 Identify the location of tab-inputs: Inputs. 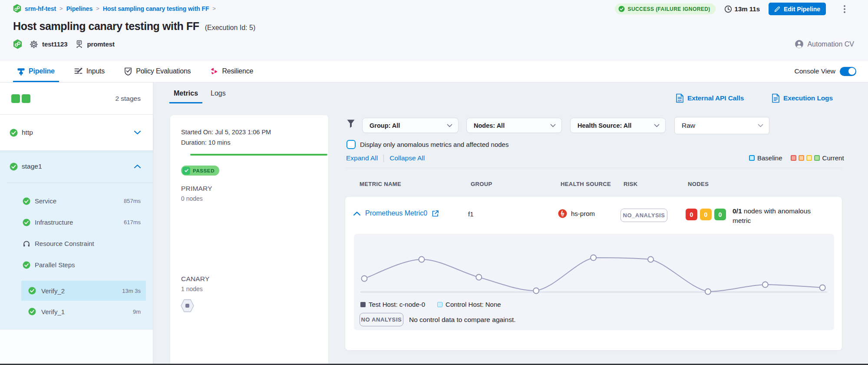
(89, 71).